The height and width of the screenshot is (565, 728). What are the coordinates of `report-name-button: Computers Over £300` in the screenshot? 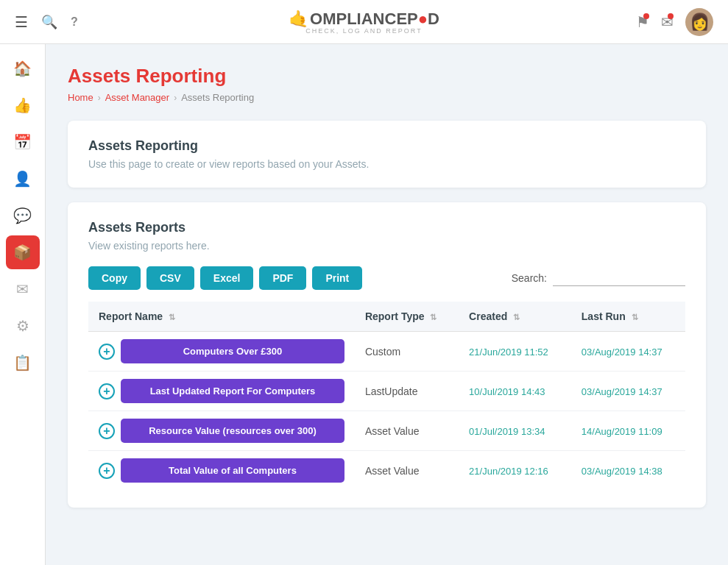 It's located at (233, 352).